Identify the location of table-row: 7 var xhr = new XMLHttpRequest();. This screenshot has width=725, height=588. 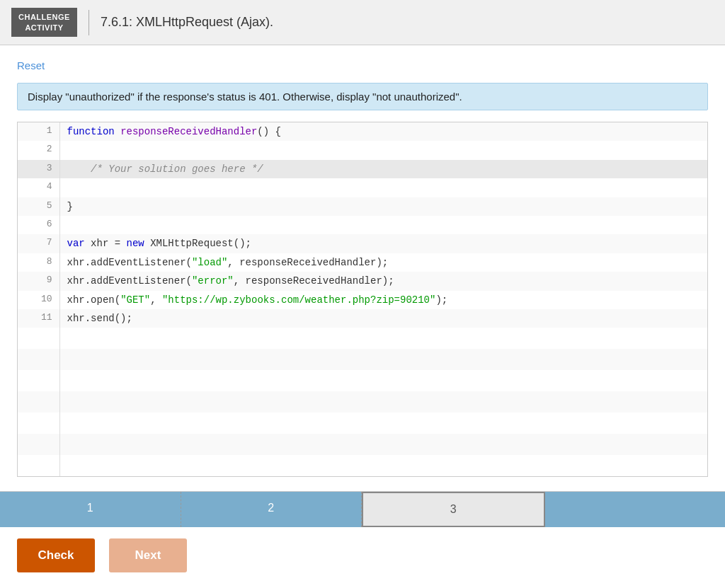
(362, 243).